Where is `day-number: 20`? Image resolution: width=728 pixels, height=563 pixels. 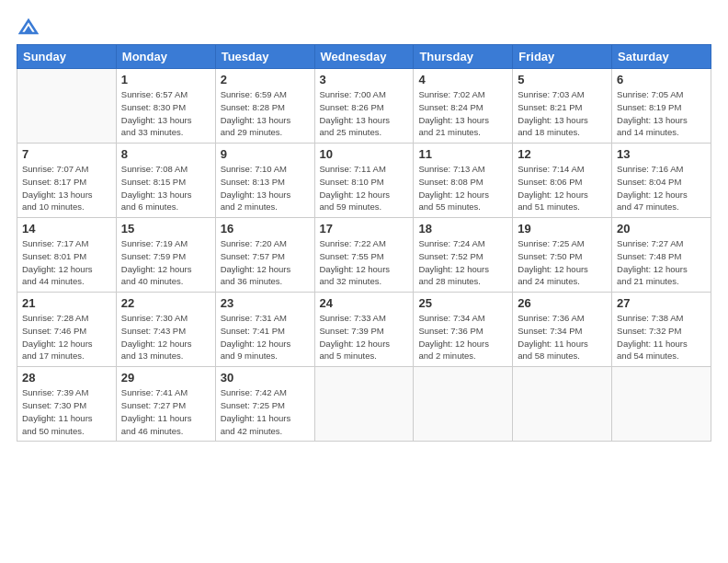
day-number: 20 is located at coordinates (662, 228).